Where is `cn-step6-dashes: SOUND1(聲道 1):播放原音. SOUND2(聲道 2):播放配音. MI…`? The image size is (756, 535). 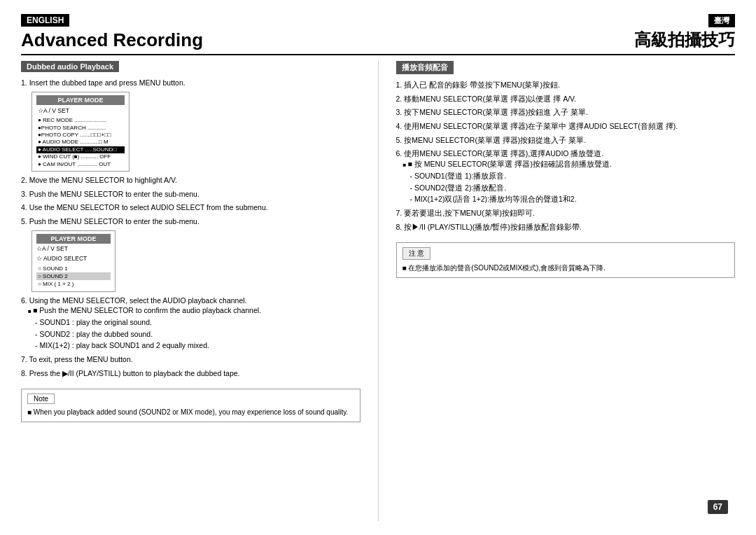
cn-step6-dashes: SOUND1(聲道 1):播放原音. SOUND2(聲道 2):播放配音. MI… is located at coordinates (573, 188).